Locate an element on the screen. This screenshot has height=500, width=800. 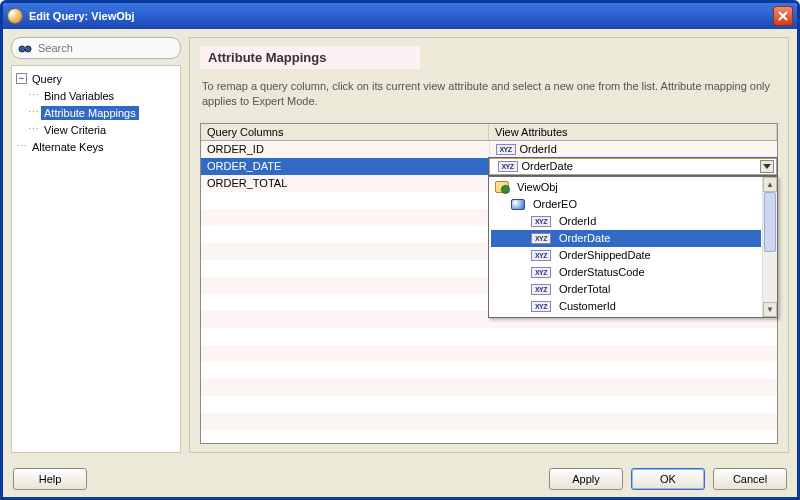
tree-label: Attribute Mappings is located at coordinates (90, 113).